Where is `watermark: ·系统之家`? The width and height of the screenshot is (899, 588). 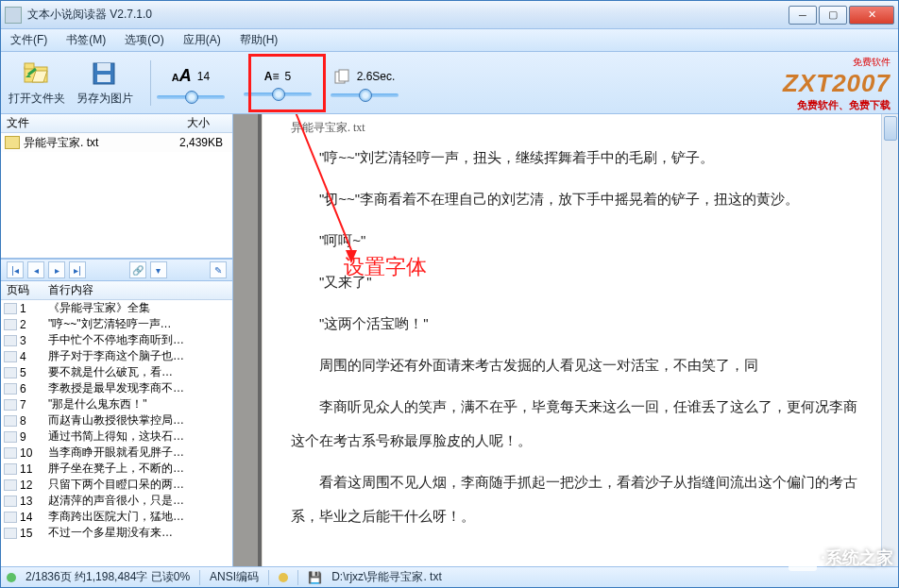 watermark: ·系统之家 is located at coordinates (840, 558).